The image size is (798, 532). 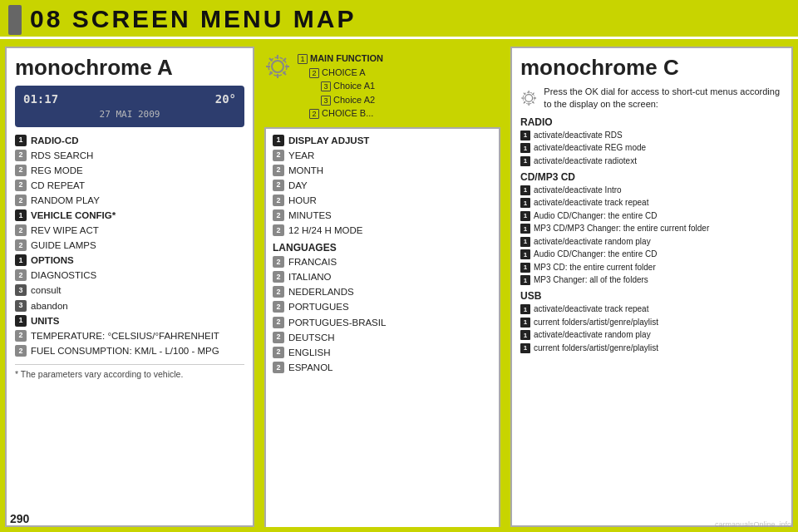 What do you see at coordinates (579, 135) in the screenshot?
I see `item-text: activate/deactivate RDS` at bounding box center [579, 135].